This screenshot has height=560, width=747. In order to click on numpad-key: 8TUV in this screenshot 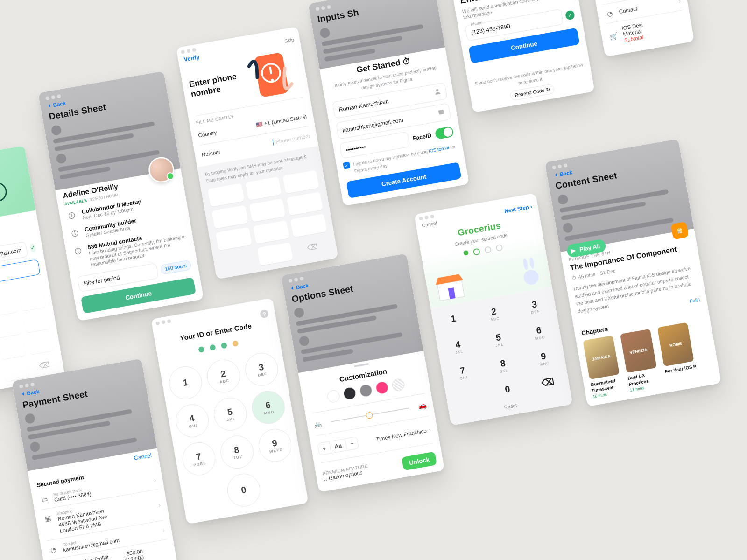, I will do `click(237, 452)`.